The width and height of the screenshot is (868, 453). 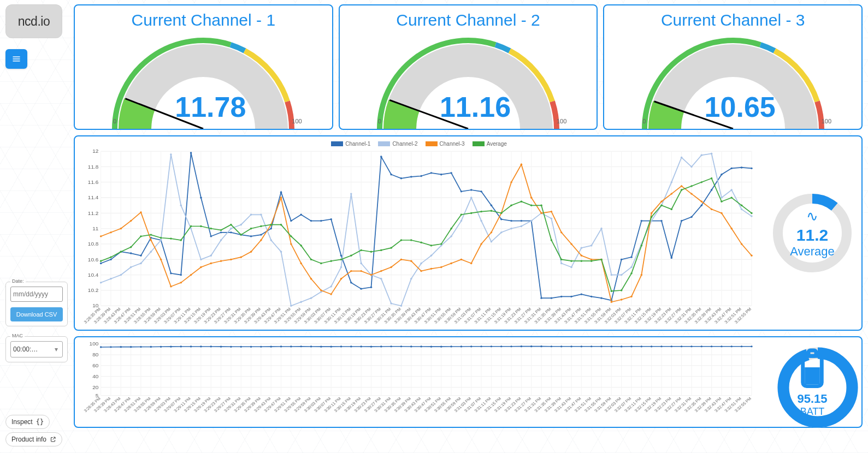 What do you see at coordinates (733, 67) in the screenshot?
I see `gauge-channel-3: Current Channel - 3 0 100 10.65` at bounding box center [733, 67].